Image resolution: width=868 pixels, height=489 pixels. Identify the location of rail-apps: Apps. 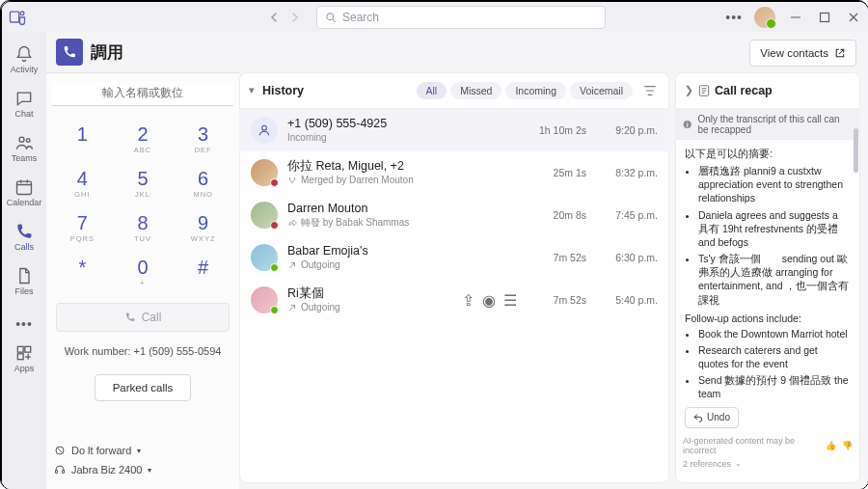
(24, 358).